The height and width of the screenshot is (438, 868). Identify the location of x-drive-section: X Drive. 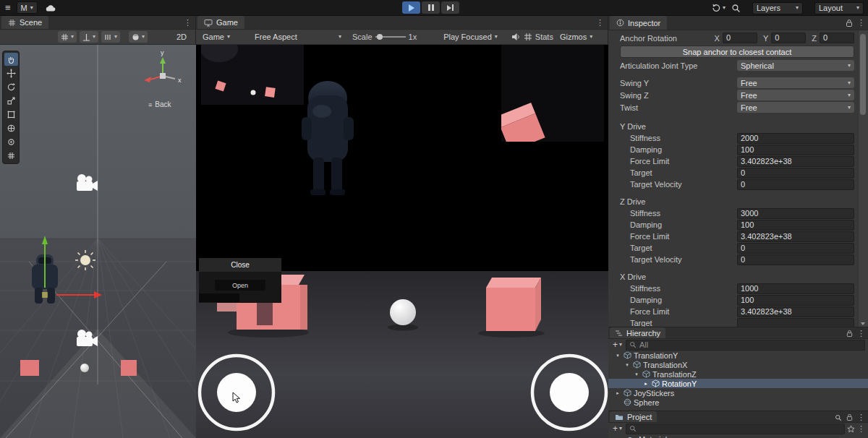
(733, 276).